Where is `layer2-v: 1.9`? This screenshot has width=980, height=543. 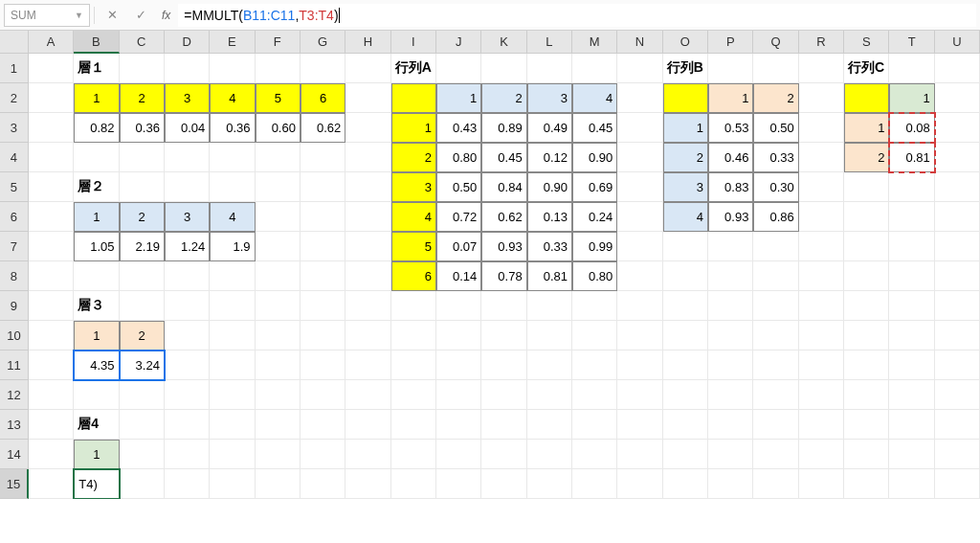 layer2-v: 1.9 is located at coordinates (232, 247).